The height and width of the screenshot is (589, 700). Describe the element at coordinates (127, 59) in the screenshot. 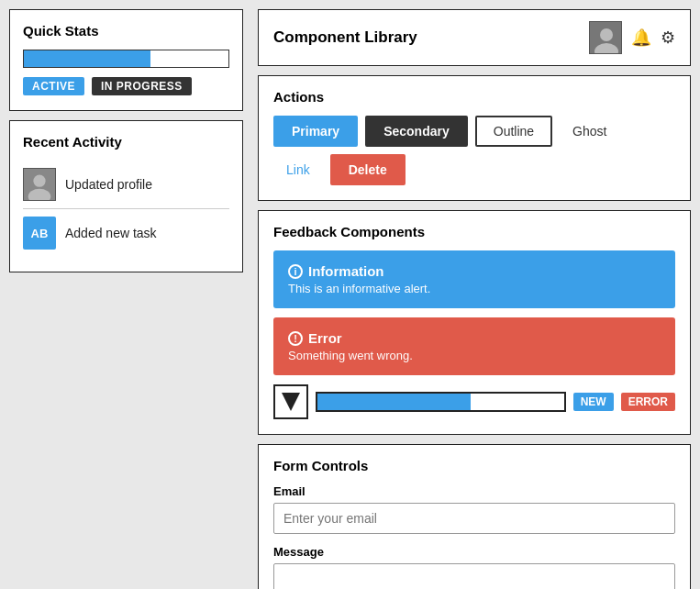

I see `quick-stats-progress-bar` at that location.